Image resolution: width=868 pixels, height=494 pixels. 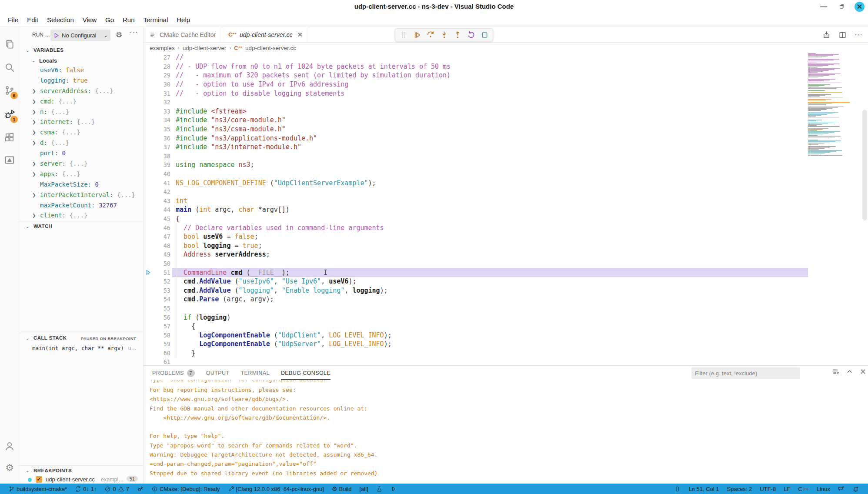 I want to click on activity-item-test-window, so click(x=10, y=160).